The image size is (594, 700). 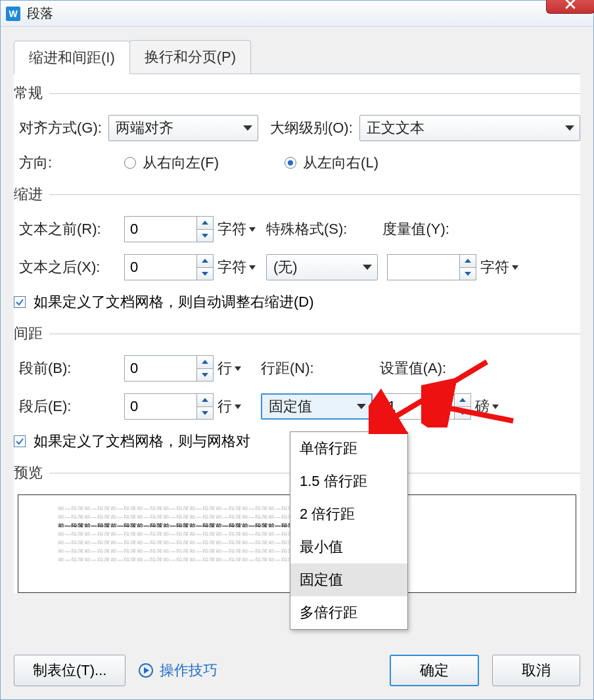 I want to click on play-circle-icon, so click(x=146, y=670).